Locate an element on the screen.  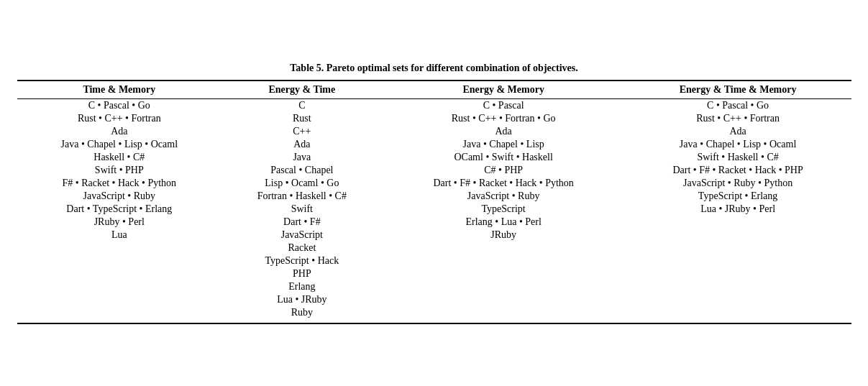
table-cell: Erlang • Lua • Perl is located at coordinates (503, 222).